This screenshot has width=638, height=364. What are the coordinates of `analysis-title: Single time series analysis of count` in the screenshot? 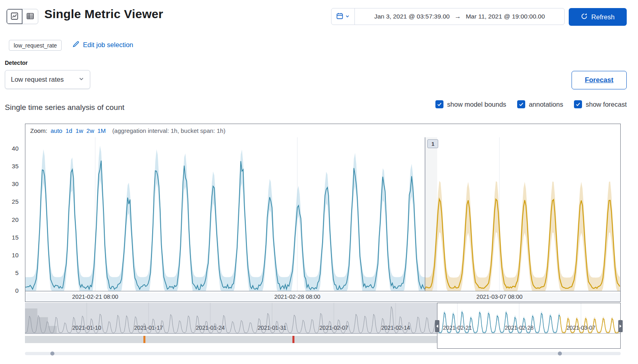 It's located at (64, 108).